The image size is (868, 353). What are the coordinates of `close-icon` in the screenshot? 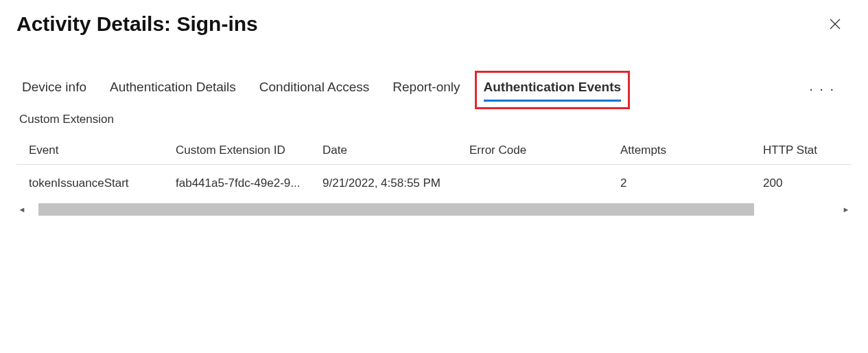 It's located at (835, 24).